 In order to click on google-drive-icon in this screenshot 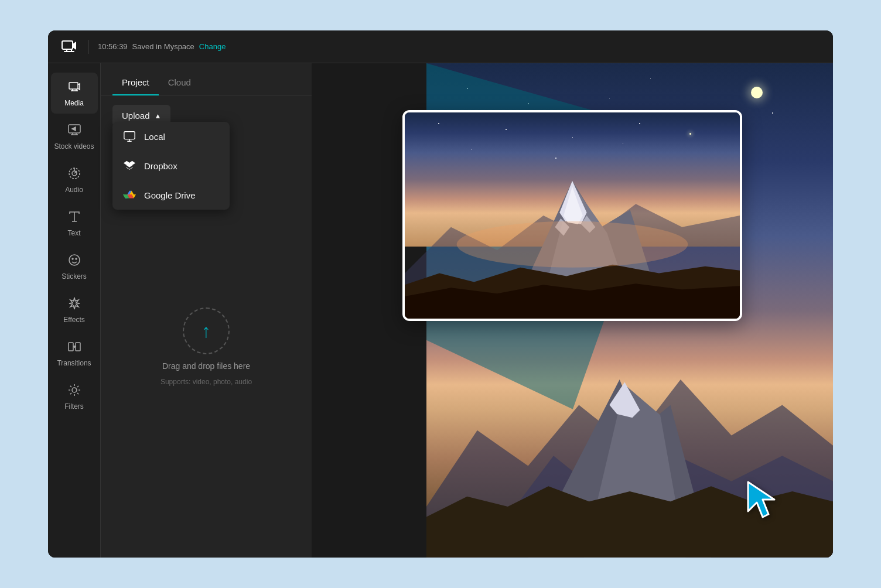, I will do `click(129, 195)`.